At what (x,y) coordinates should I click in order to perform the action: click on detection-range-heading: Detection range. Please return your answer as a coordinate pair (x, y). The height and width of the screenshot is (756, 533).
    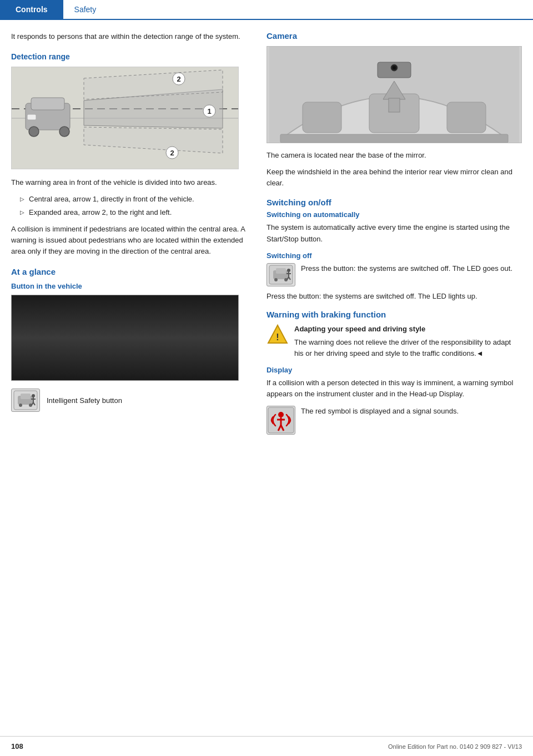
    Looking at the image, I should click on (130, 57).